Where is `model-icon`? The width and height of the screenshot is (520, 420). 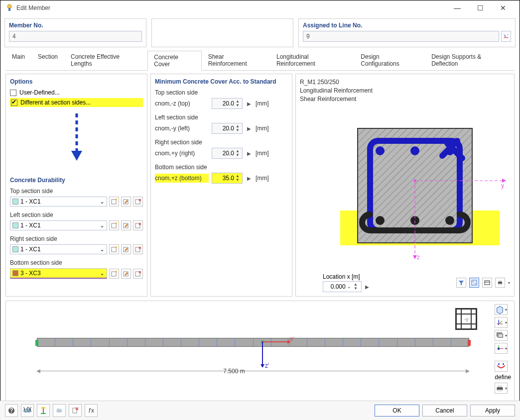 model-icon is located at coordinates (43, 411).